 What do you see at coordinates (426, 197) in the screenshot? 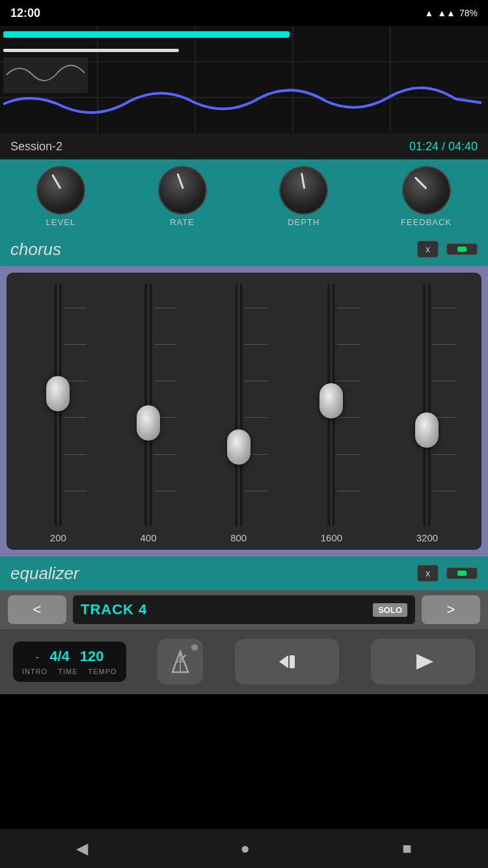
I see `knob-feedback-group: FEEDBACK` at bounding box center [426, 197].